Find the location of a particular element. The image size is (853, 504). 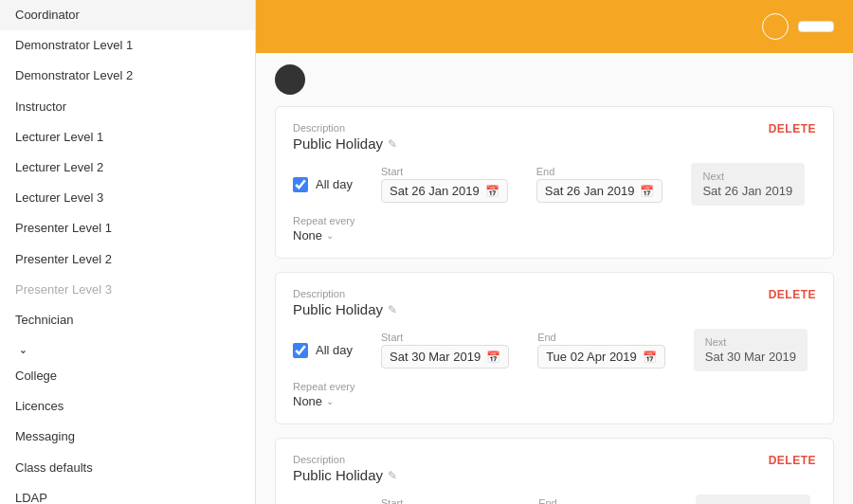

end-field: End Sat 26 Jan 2019 📅 is located at coordinates (600, 184).